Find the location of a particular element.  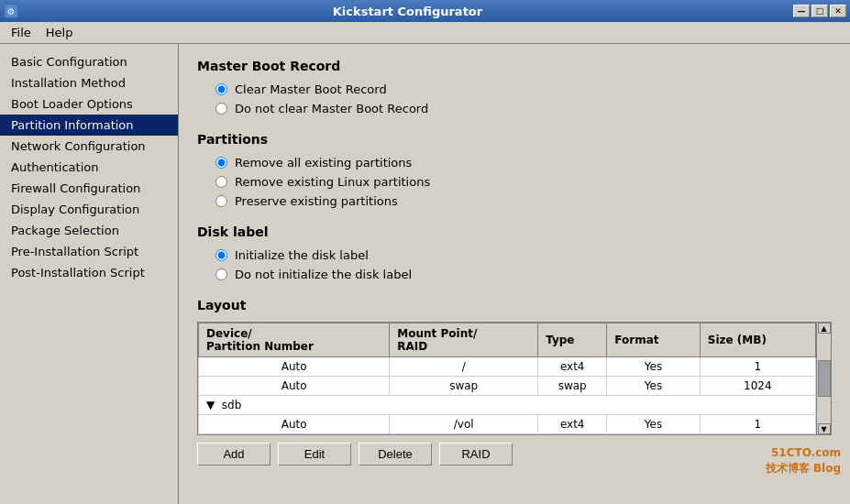

row1-size: 1 is located at coordinates (757, 367).